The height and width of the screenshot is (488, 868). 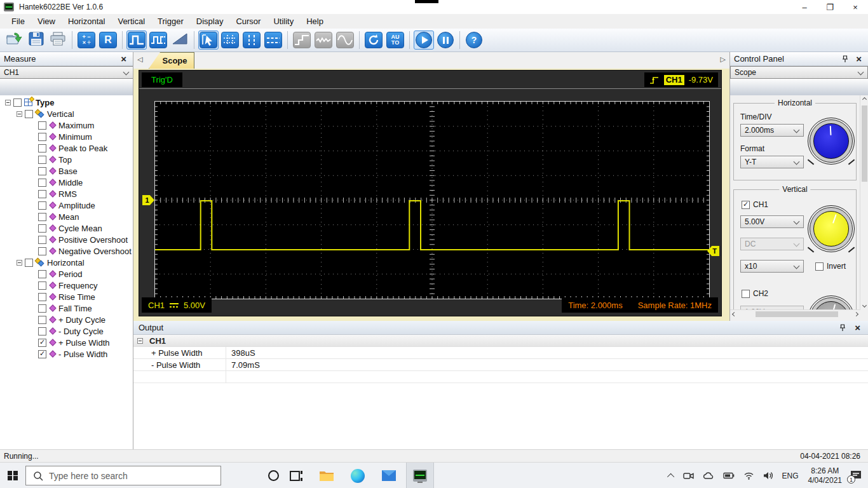 What do you see at coordinates (389, 475) in the screenshot?
I see `mail-button` at bounding box center [389, 475].